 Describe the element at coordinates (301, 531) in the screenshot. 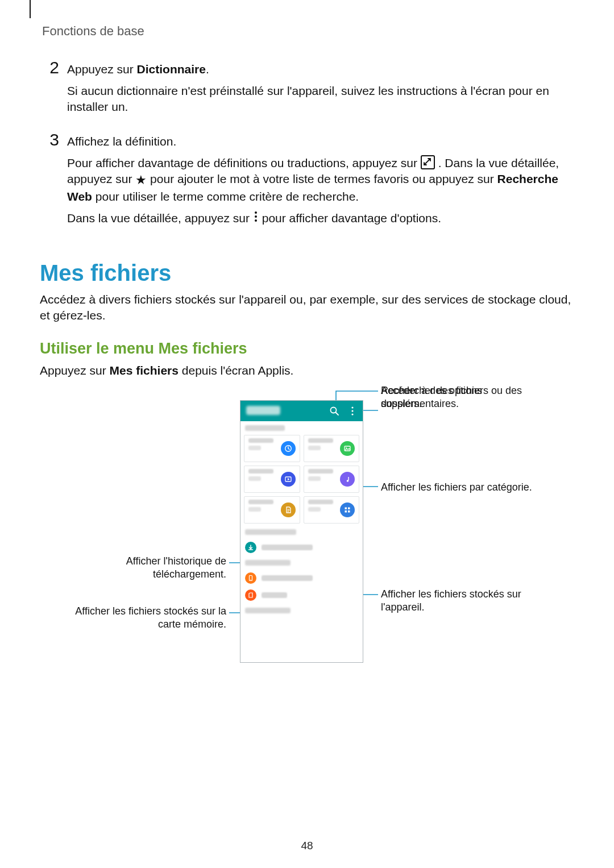

I see `phone-screenshot` at that location.